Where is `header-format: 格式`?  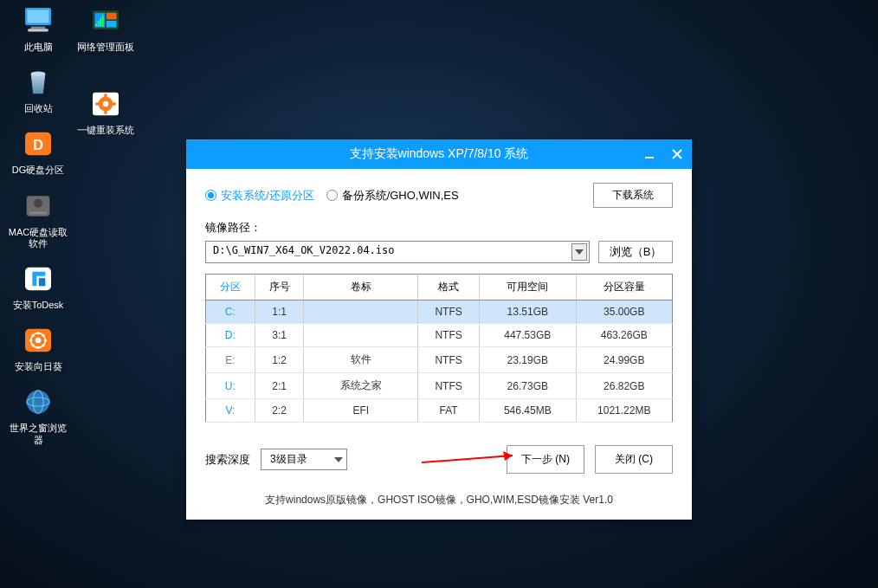 header-format: 格式 is located at coordinates (449, 288).